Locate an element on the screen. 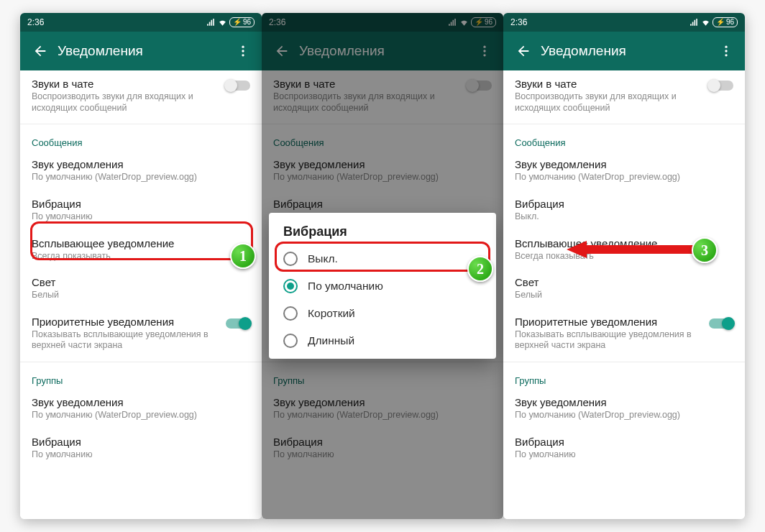 Image resolution: width=765 pixels, height=532 pixels. vibration-row: ВибрацияВыкл. is located at coordinates (624, 210).